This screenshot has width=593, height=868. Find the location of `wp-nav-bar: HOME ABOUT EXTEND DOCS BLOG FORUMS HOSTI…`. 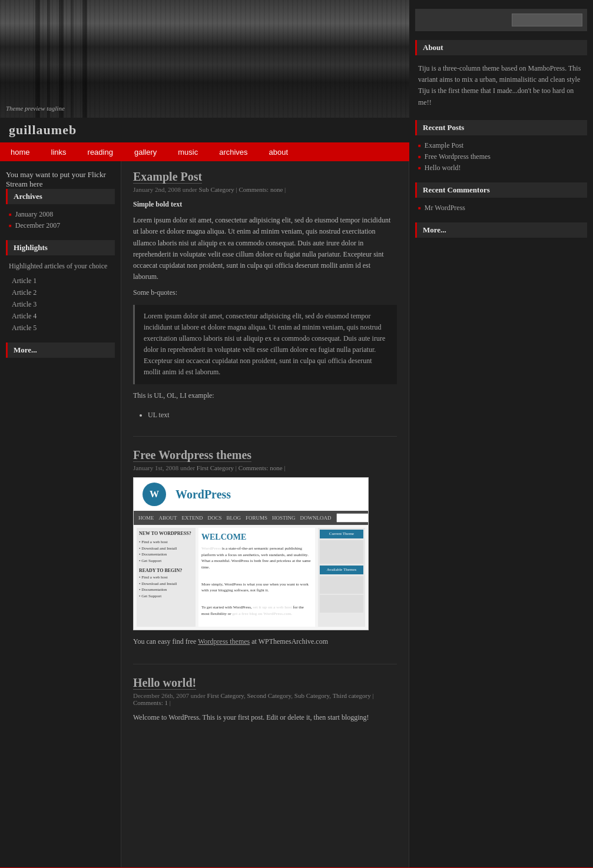

wp-nav-bar: HOME ABOUT EXTEND DOCS BLOG FORUMS HOSTI… is located at coordinates (251, 518).